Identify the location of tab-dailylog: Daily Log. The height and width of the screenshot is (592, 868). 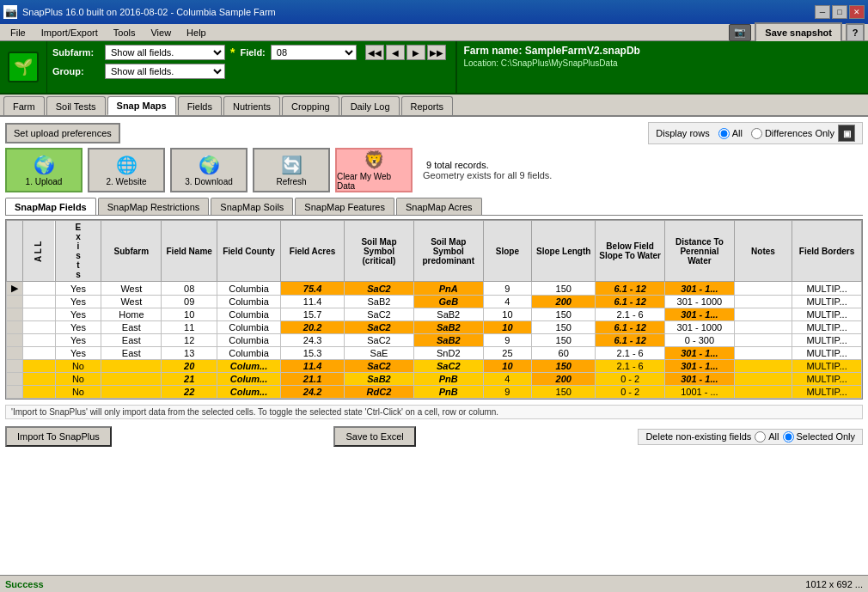
(370, 106).